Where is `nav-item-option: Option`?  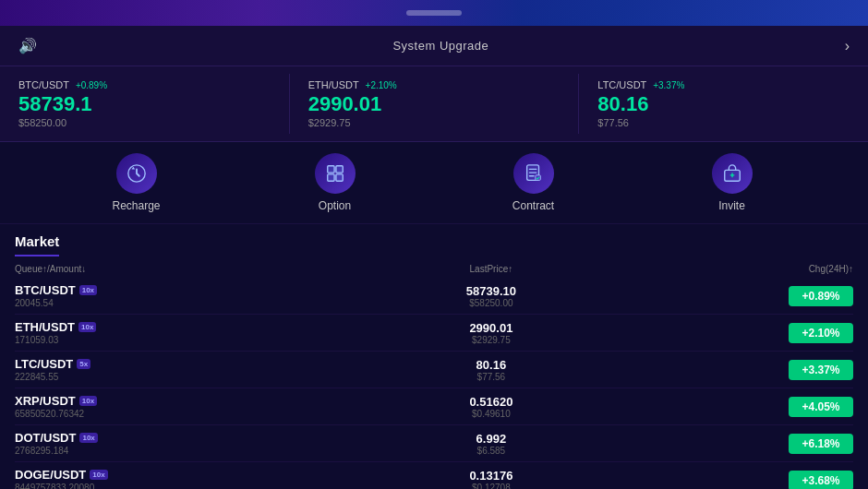 nav-item-option: Option is located at coordinates (335, 183).